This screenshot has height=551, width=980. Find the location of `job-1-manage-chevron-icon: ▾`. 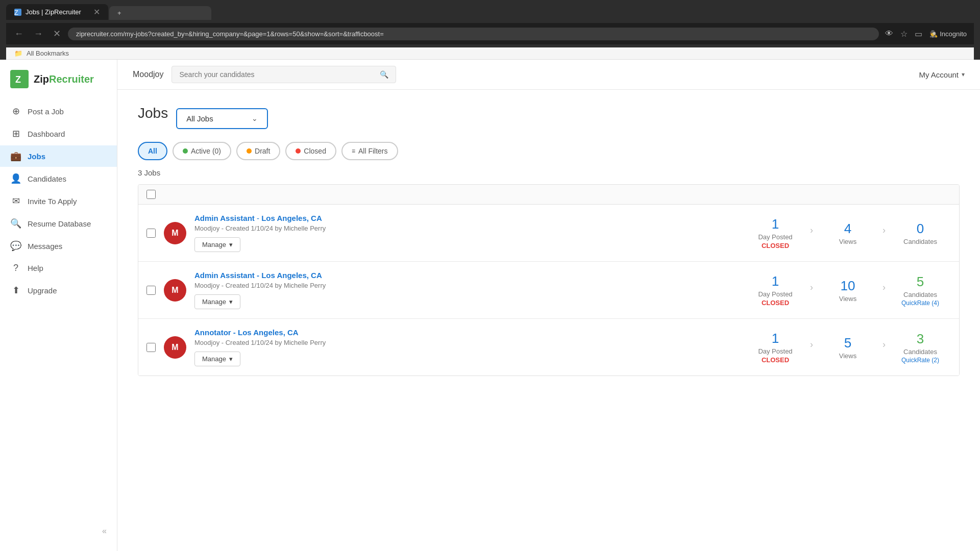

job-1-manage-chevron-icon: ▾ is located at coordinates (231, 245).